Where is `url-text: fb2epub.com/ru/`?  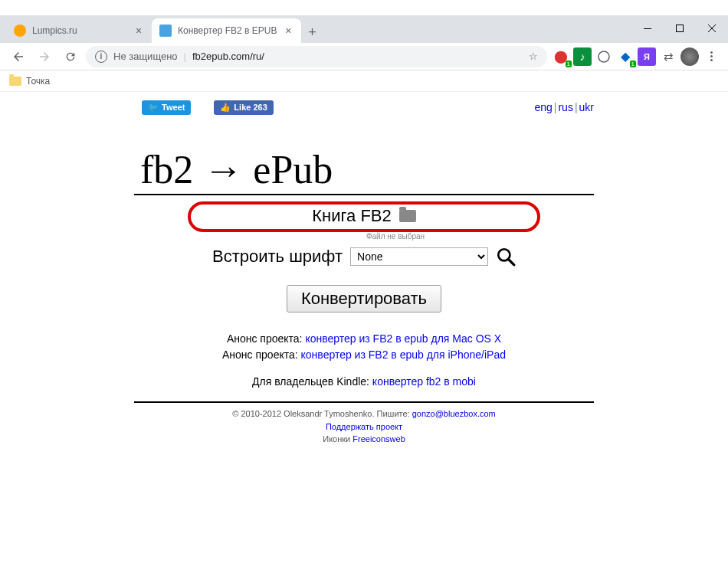 url-text: fb2epub.com/ru/ is located at coordinates (228, 57).